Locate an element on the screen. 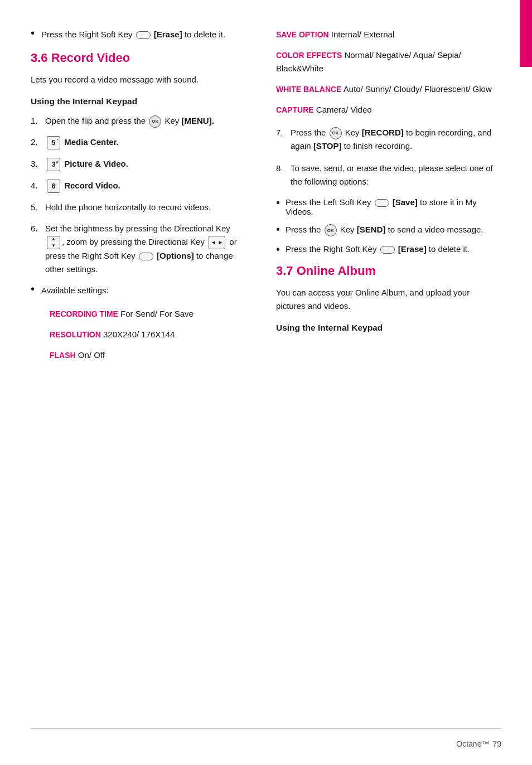 The height and width of the screenshot is (765, 532). step-1-content: Open the flip and press the OK Key [MENU… is located at coordinates (147, 121).